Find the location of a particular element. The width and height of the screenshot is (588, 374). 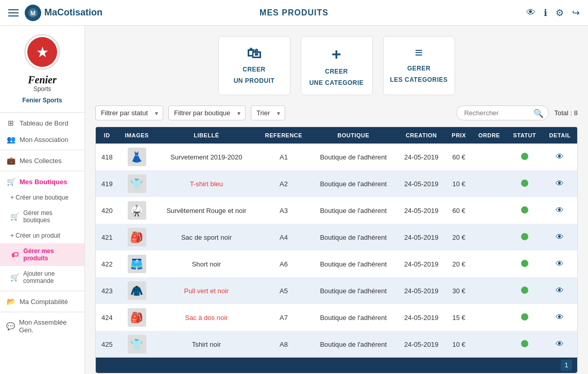

org-link: Fenier Sports is located at coordinates (42, 100).